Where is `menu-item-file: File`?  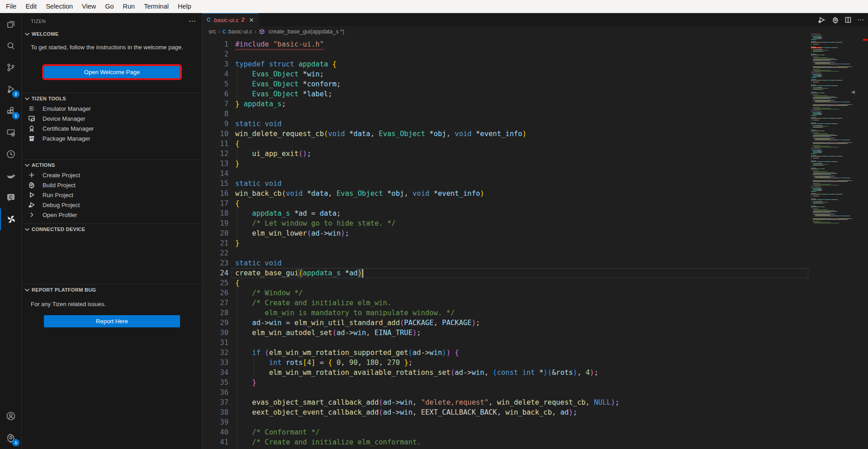 menu-item-file: File is located at coordinates (11, 6).